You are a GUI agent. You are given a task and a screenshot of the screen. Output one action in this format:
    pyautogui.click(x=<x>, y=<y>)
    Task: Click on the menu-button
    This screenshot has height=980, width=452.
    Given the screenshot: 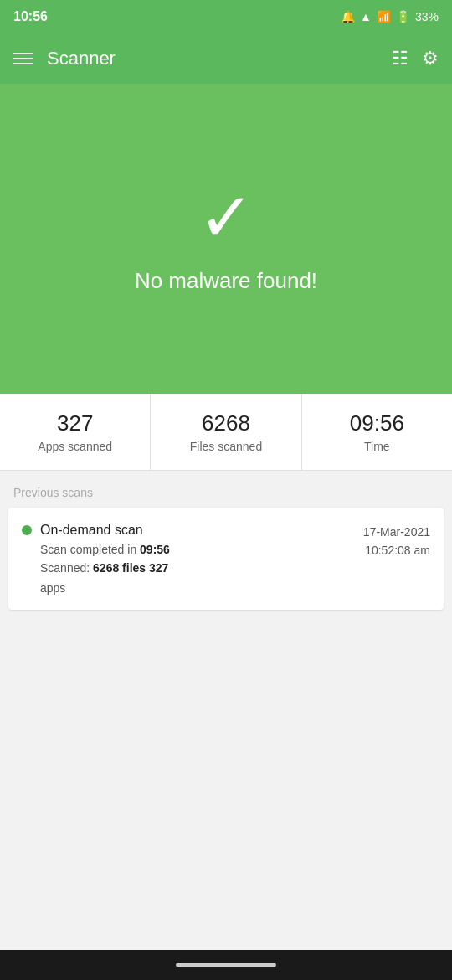 What is the action you would take?
    pyautogui.click(x=23, y=59)
    